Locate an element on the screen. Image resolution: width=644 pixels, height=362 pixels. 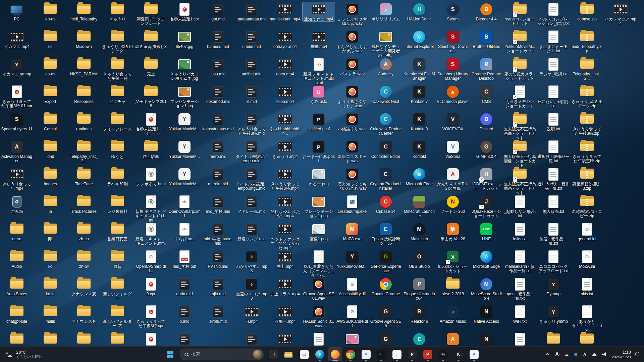
desktop-icon: よりうるさくなった。wav is located at coordinates (352, 97).